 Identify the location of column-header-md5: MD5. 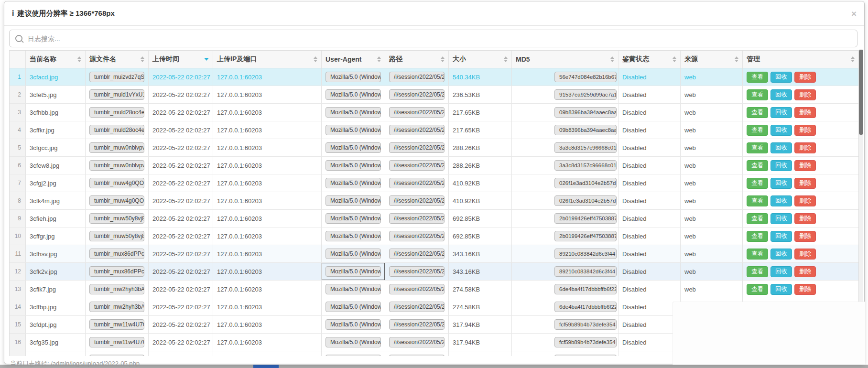
(565, 59).